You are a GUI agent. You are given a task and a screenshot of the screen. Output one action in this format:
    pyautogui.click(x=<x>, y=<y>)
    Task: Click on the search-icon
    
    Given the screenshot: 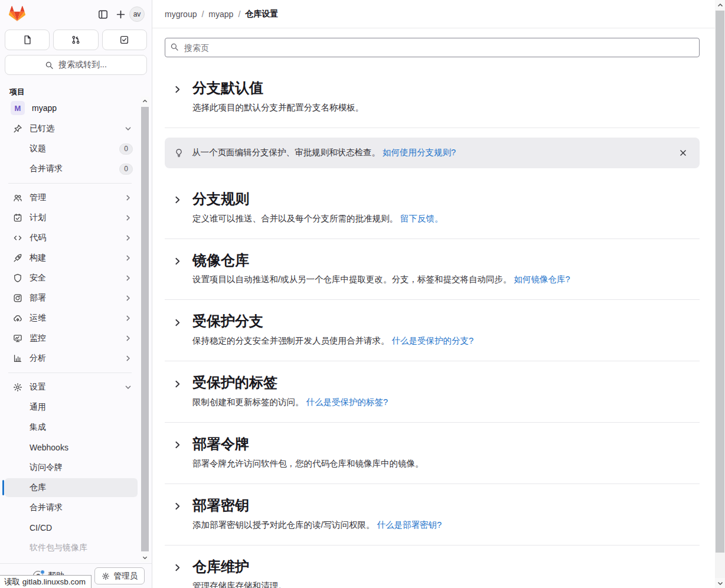 What is the action you would take?
    pyautogui.click(x=175, y=47)
    